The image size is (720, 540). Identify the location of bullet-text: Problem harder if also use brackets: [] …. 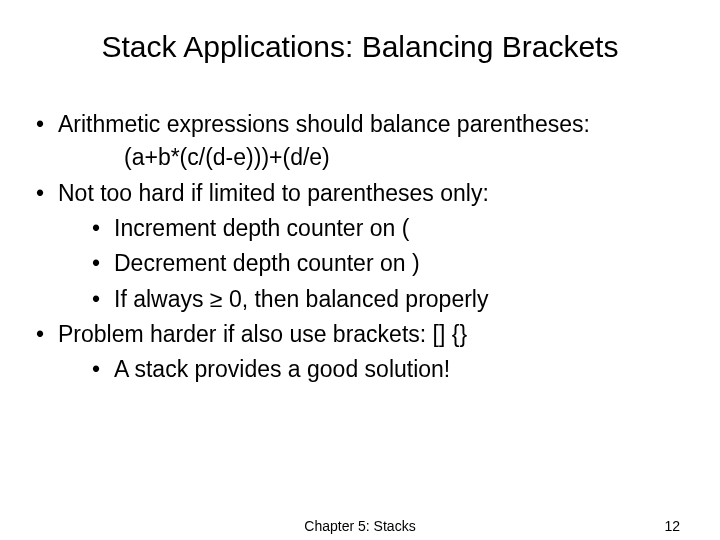
(262, 334).